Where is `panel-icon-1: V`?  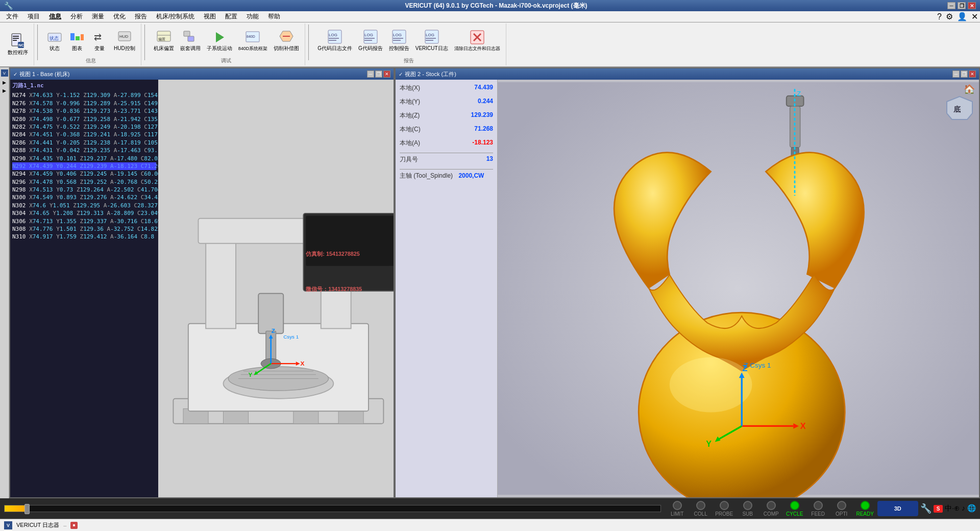
panel-icon-1: V is located at coordinates (5, 73).